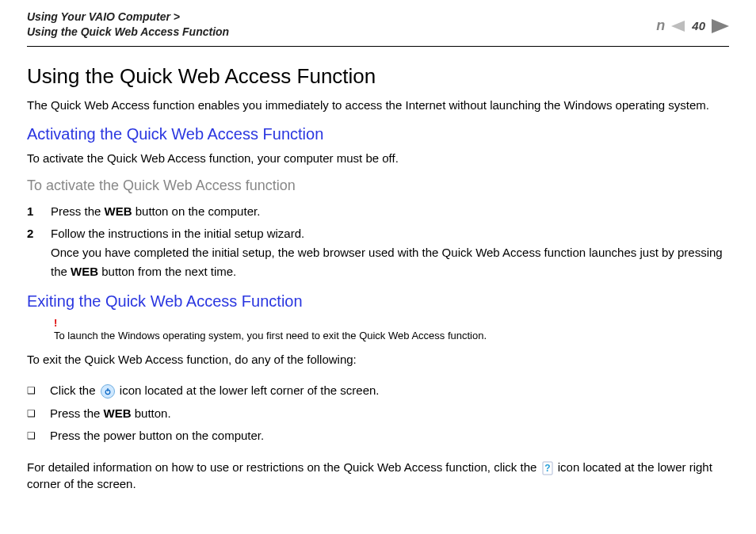  Describe the element at coordinates (108, 391) in the screenshot. I see `power-icon` at that location.